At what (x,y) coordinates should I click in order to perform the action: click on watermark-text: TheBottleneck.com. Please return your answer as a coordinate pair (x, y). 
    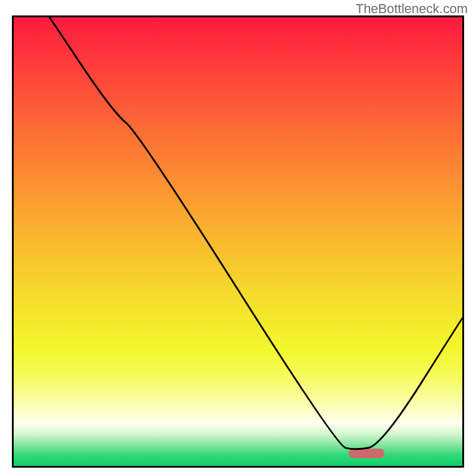
    Looking at the image, I should click on (412, 9).